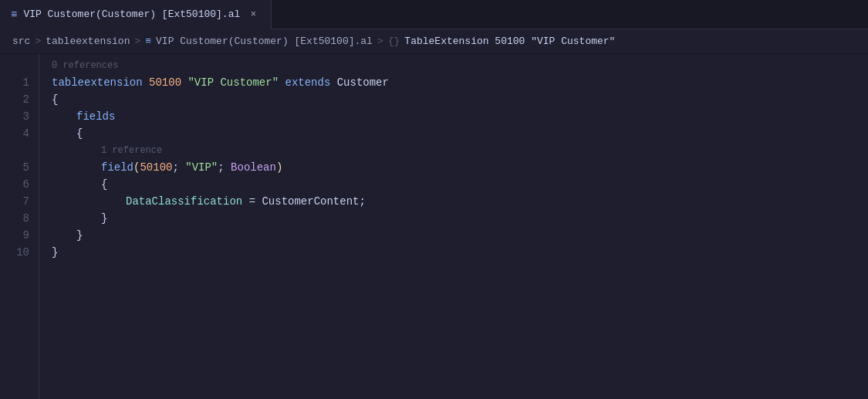 The height and width of the screenshot is (399, 868). Describe the element at coordinates (460, 150) in the screenshot. I see `references-1: 1 reference` at that location.